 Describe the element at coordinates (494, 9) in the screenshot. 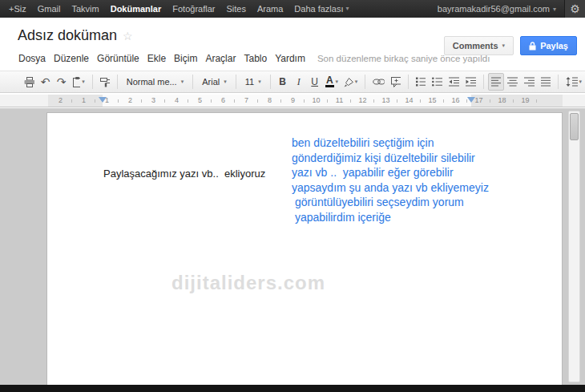

I see `account-email: bayramakadir56@gmail.com` at that location.